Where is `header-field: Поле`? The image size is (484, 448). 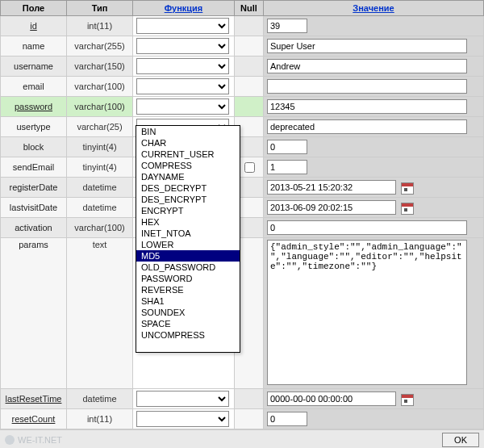 header-field: Поле is located at coordinates (34, 8).